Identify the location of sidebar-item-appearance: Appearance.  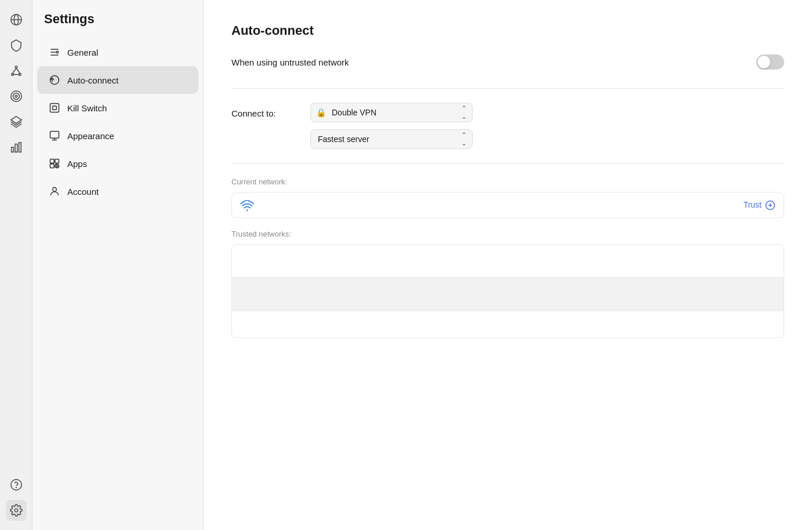
(118, 136).